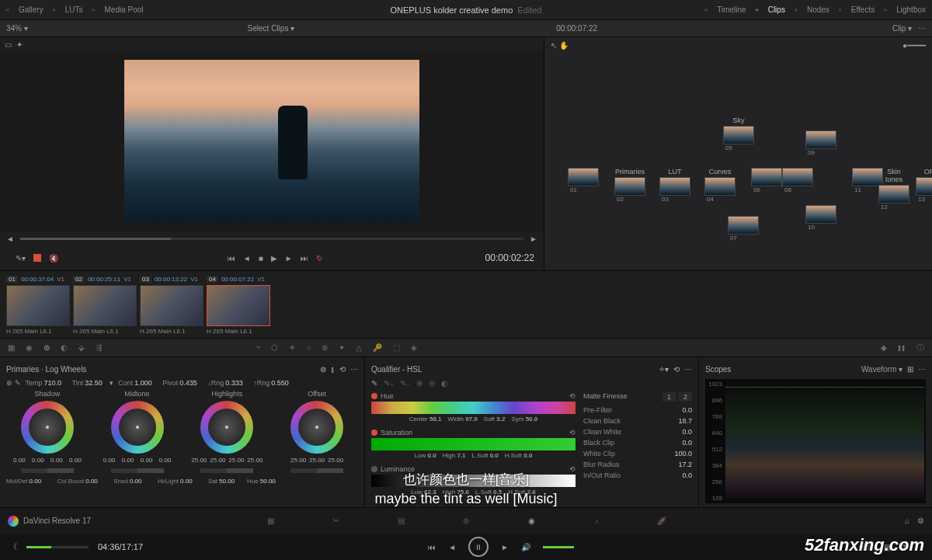 This screenshot has height=560, width=932. Describe the element at coordinates (261, 258) in the screenshot. I see `stop-button: ■` at that location.